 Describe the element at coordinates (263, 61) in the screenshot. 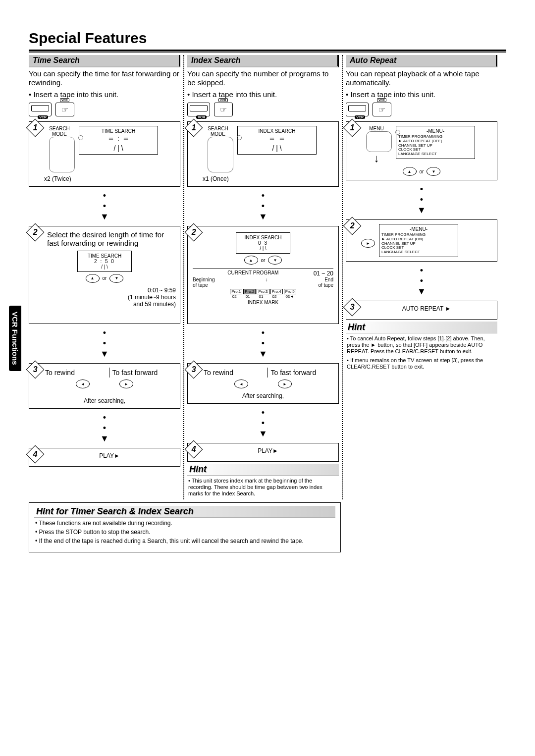

I see `index-search-heading: Index Search` at that location.